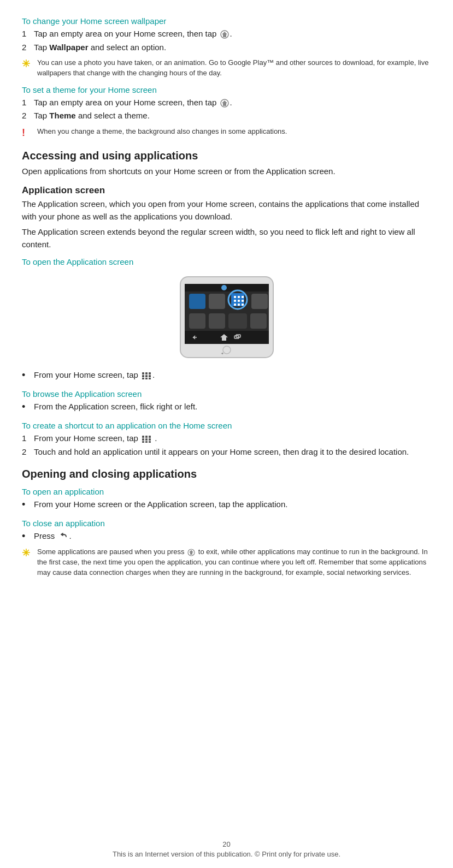  I want to click on opening-closing-section: Opening and closing applications, so click(226, 474).